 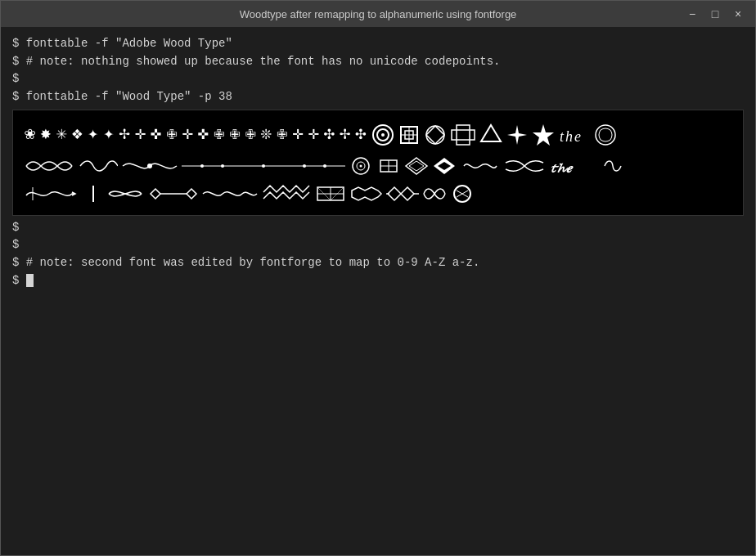 I want to click on terminal-line-2: $ # note: nothing showed up because the …, so click(x=378, y=62).